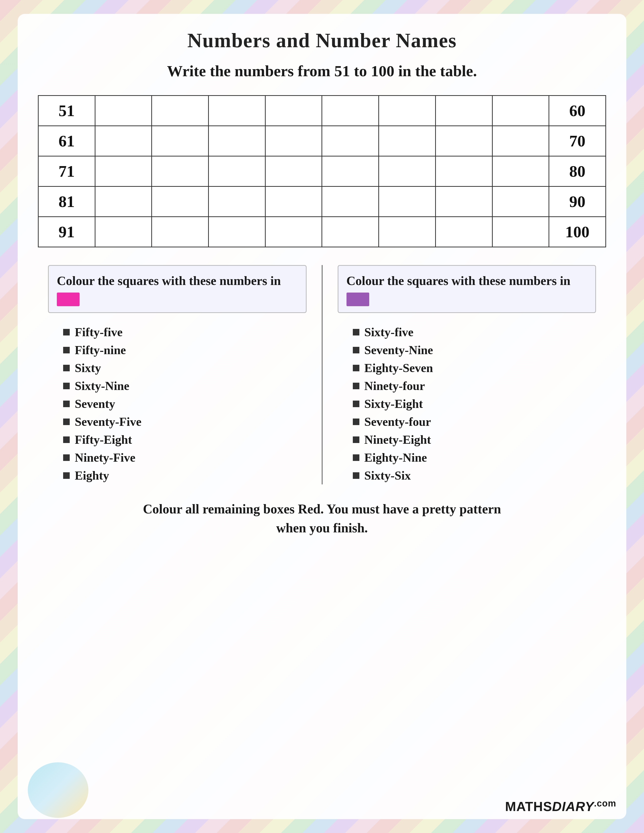  Describe the element at coordinates (102, 386) in the screenshot. I see `list-item-label: Sixty-Nine` at that location.